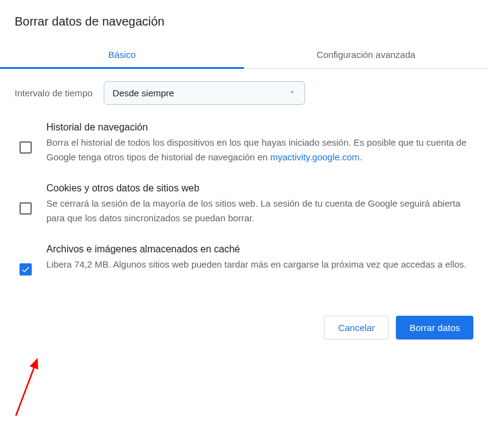 This screenshot has height=448, width=488. Describe the element at coordinates (257, 211) in the screenshot. I see `option-desc-cookies: Se cerrará la sesión de la mayoría de lo…` at that location.